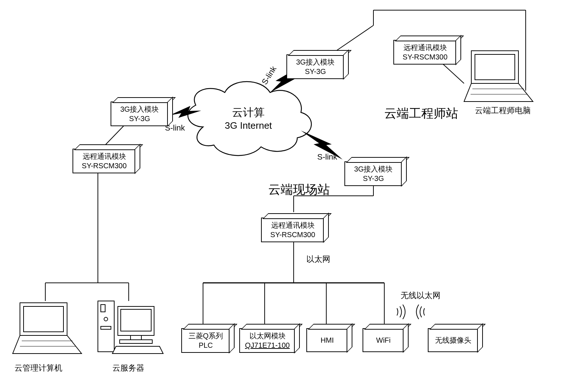 This screenshot has width=571, height=392. I want to click on wireless-eth-label: 无线以太网, so click(421, 296).